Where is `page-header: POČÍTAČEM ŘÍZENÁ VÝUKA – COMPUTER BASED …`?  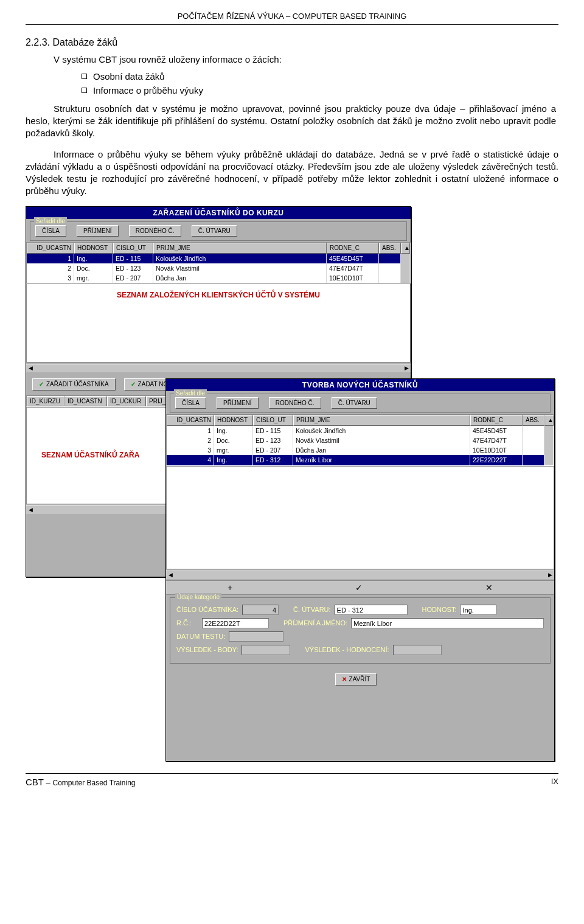 page-header: POČÍTAČEM ŘÍZENÁ VÝUKA – COMPUTER BASED … is located at coordinates (292, 18).